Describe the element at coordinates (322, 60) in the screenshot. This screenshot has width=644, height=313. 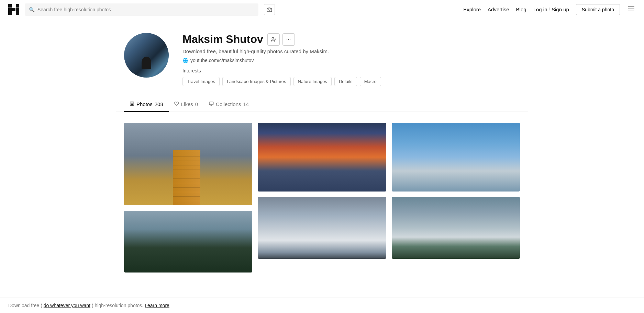
I see `profile-section: Maksim Shutov ··· Download free, beautif…` at that location.